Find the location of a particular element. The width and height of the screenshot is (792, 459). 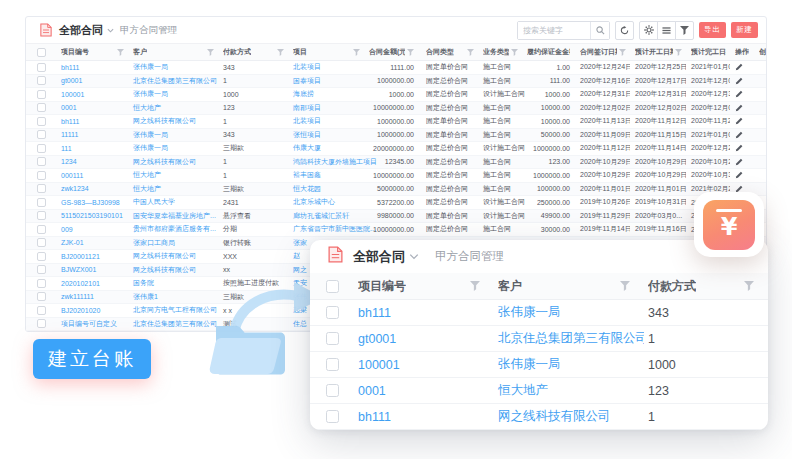

search-input is located at coordinates (554, 30).